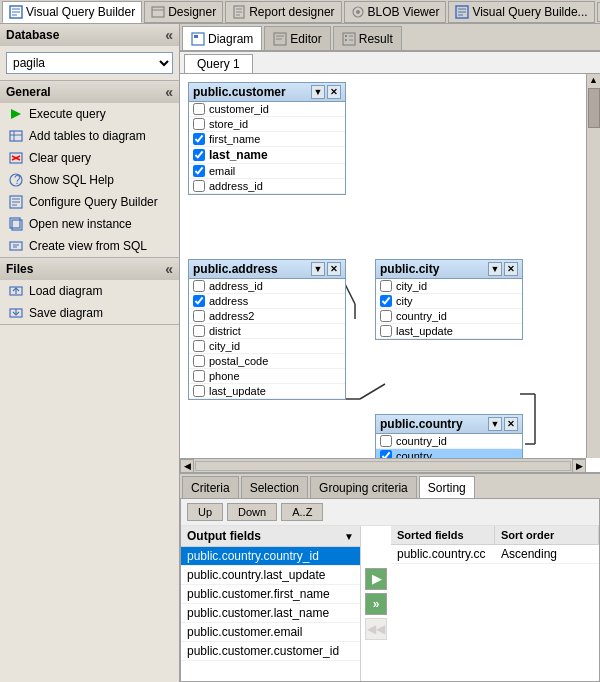  I want to click on tab-blob-viewer: BLOB Viewer, so click(396, 12).